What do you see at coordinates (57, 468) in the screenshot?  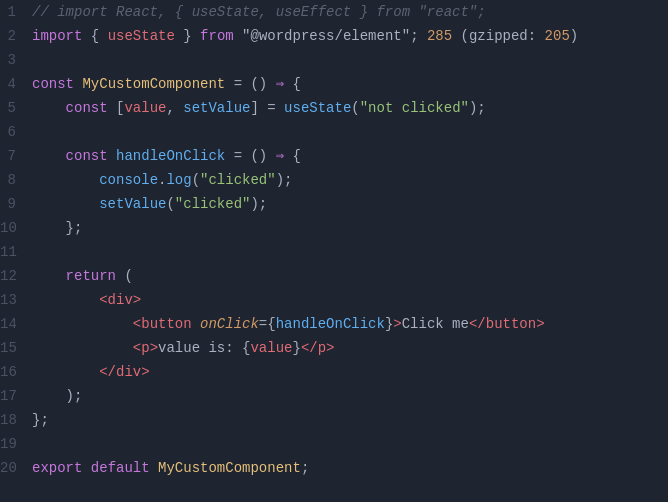 I see `keyword-token: export` at bounding box center [57, 468].